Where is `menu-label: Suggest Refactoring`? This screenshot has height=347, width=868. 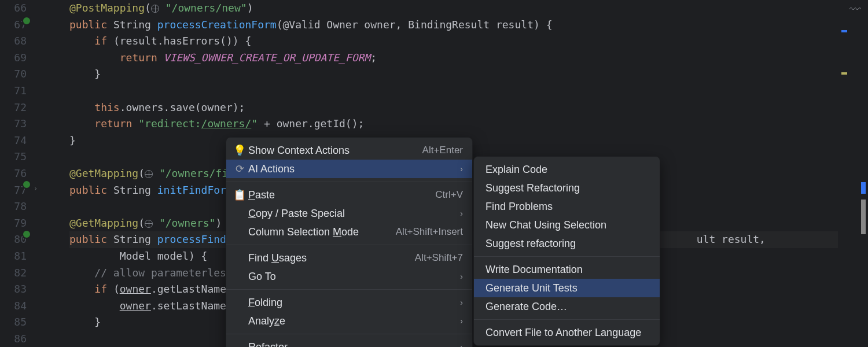 menu-label: Suggest Refactoring is located at coordinates (566, 189).